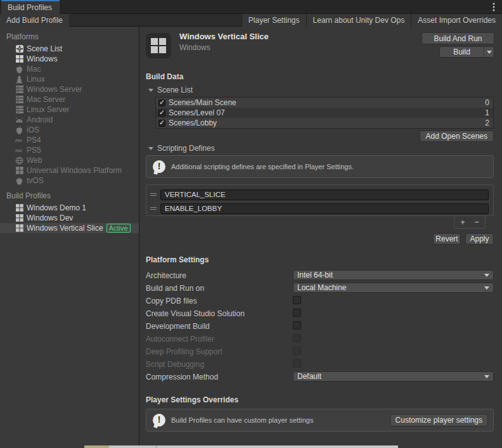  I want to click on add-open-scenes-button: Add Open Scenes, so click(456, 136).